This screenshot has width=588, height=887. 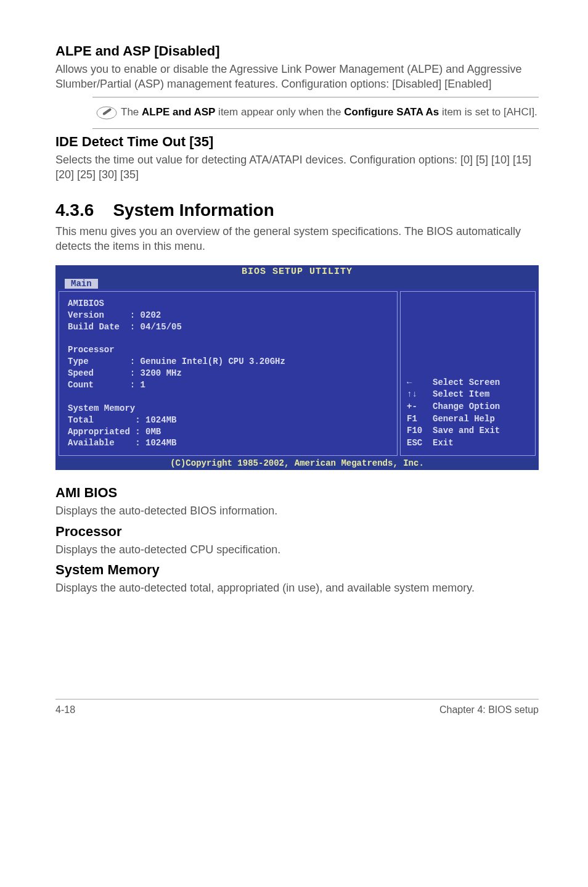 I want to click on pencil-icon, so click(x=107, y=113).